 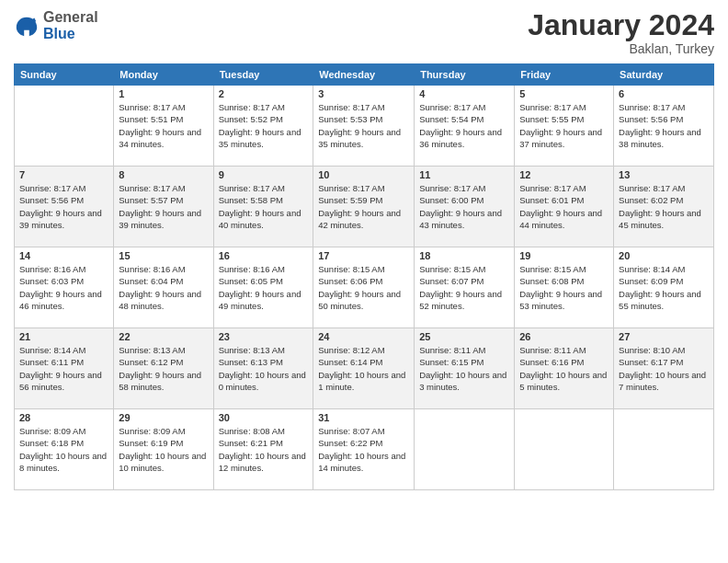 I want to click on calendar-cell: 11Sunrise: 8:17 AMSunset: 6:00 PMDayligh…, so click(x=465, y=207).